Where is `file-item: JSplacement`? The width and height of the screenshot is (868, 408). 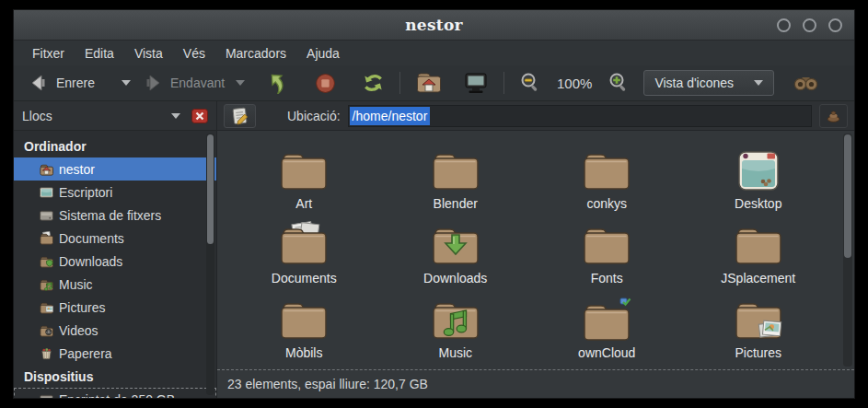 file-item: JSplacement is located at coordinates (758, 251).